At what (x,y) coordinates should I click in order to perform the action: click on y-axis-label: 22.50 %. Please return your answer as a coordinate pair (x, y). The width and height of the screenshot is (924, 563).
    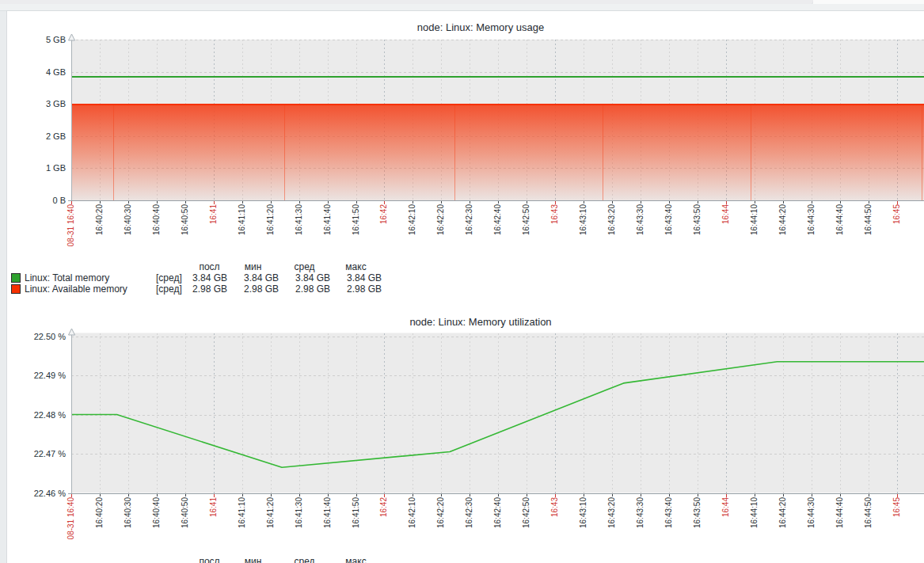
    Looking at the image, I should click on (43, 337).